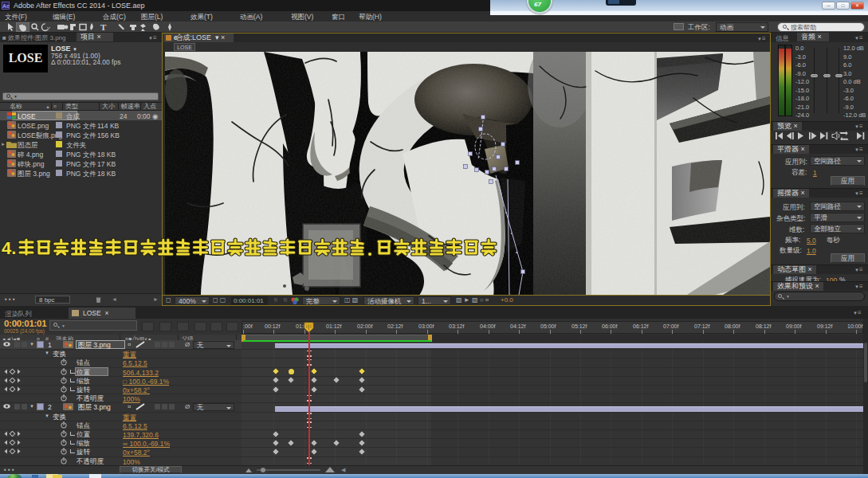  I want to click on svg-text: T, so click(104, 27).